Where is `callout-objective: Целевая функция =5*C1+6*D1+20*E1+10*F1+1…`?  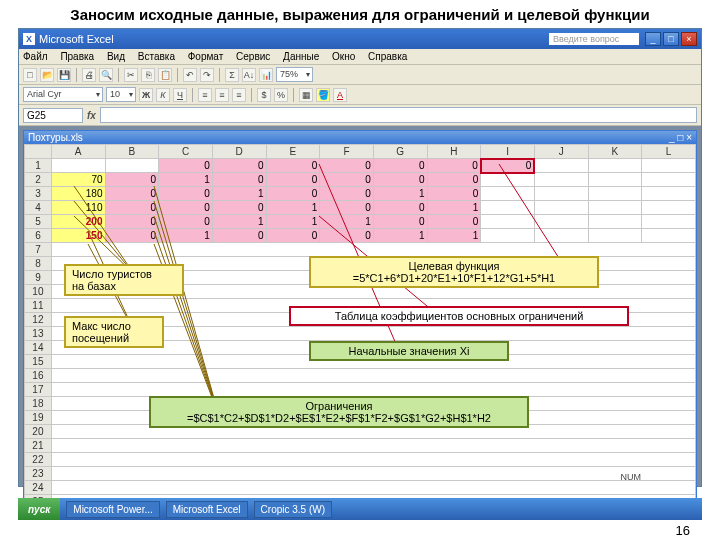 callout-objective: Целевая функция =5*C1+6*D1+20*E1+10*F1+1… is located at coordinates (454, 272).